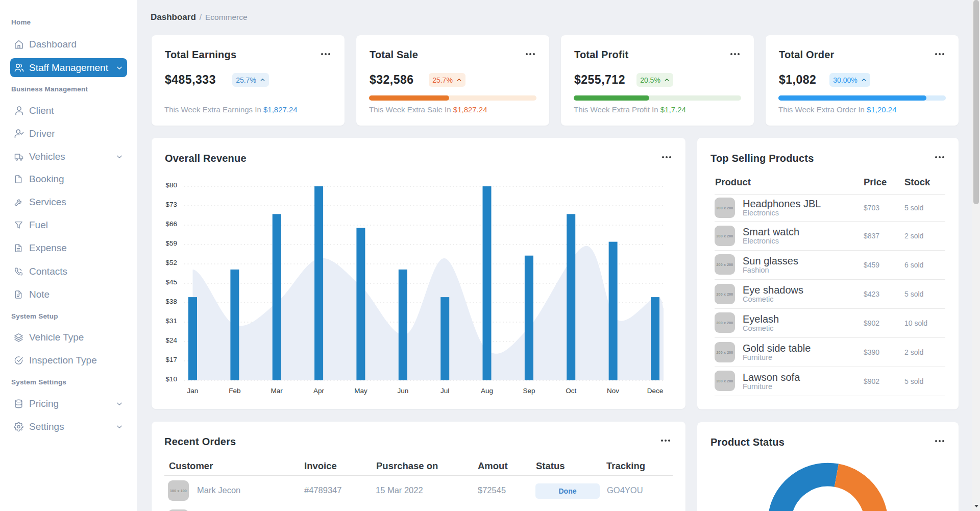 The height and width of the screenshot is (511, 980). What do you see at coordinates (172, 224) in the screenshot?
I see `svg-text: $66` at bounding box center [172, 224].